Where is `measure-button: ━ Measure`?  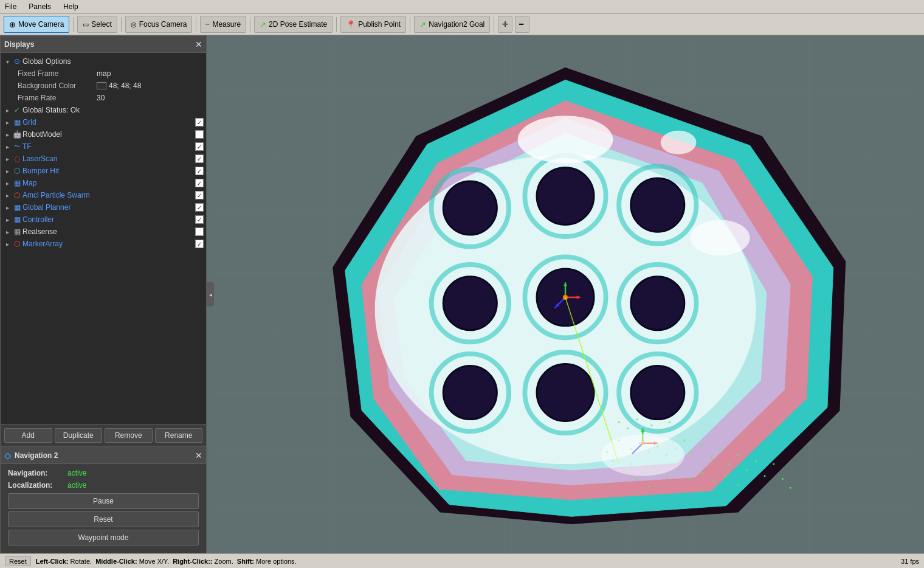
measure-button: ━ Measure is located at coordinates (223, 24).